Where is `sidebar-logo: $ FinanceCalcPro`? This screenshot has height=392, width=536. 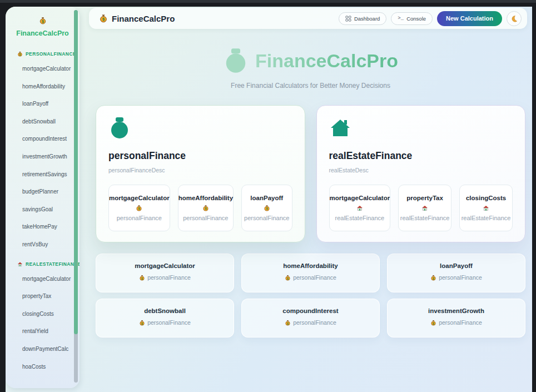
sidebar-logo: $ FinanceCalcPro is located at coordinates (42, 22).